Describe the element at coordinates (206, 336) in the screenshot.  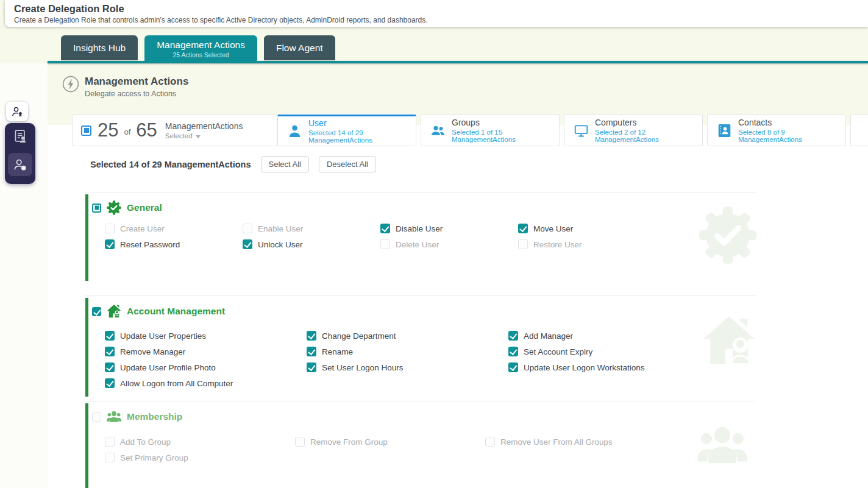
I see `action-item-update-user-properties: Update User Properties` at that location.